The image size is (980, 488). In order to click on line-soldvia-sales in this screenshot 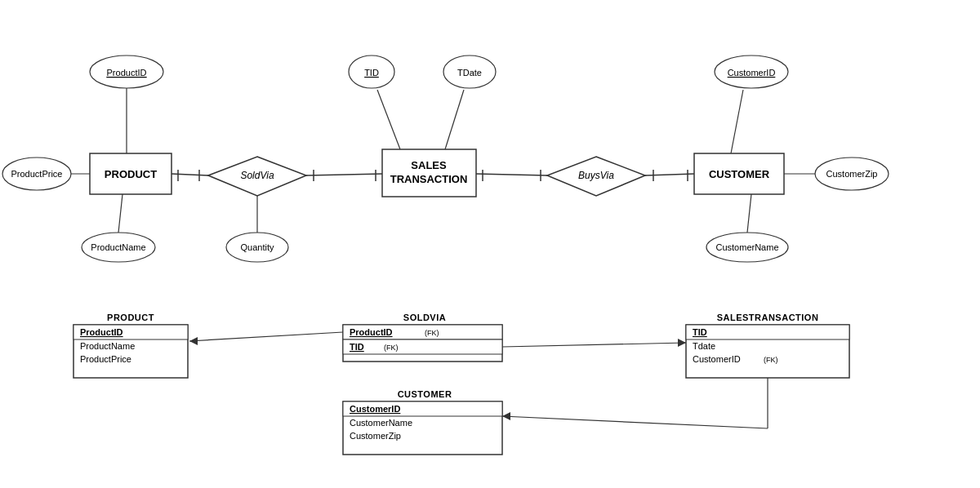, I will do `click(345, 175)`.